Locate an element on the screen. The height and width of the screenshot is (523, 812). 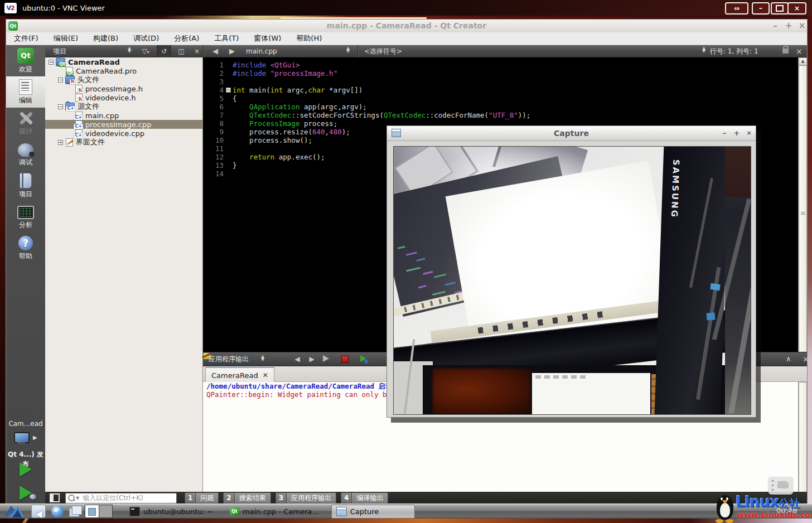
locator-dropdown-icon: ▼ is located at coordinates (78, 498).